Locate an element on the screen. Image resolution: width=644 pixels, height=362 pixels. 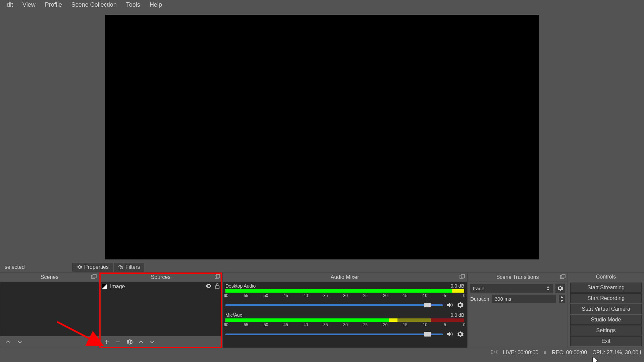
menu-scene-collection: Scene Collection is located at coordinates (94, 5).